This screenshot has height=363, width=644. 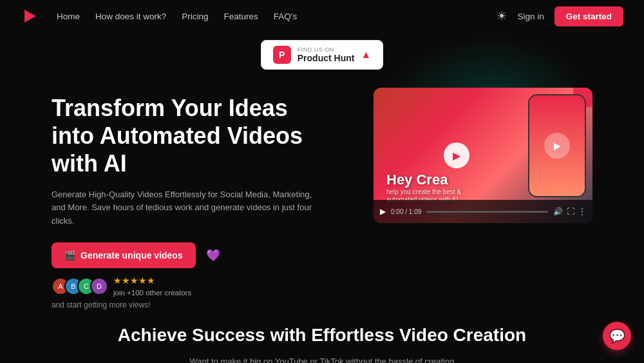 I want to click on social-text: ★★★★★ join +100 other creators, so click(x=152, y=286).